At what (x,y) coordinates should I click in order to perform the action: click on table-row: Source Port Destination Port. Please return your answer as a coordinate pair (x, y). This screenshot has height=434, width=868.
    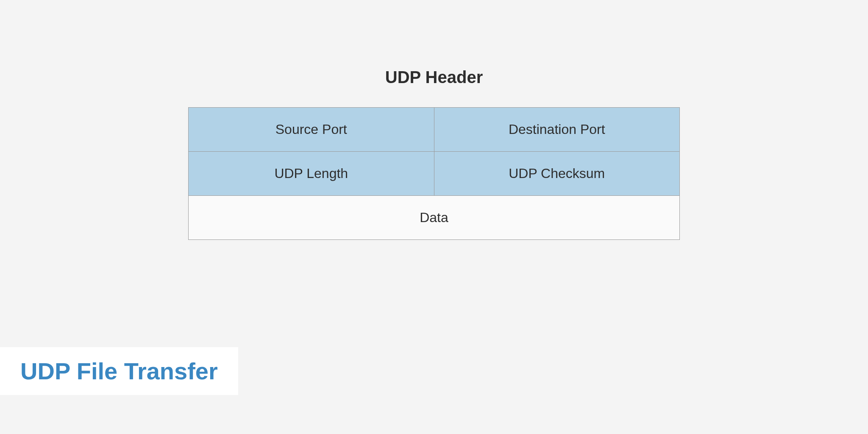
    Looking at the image, I should click on (434, 130).